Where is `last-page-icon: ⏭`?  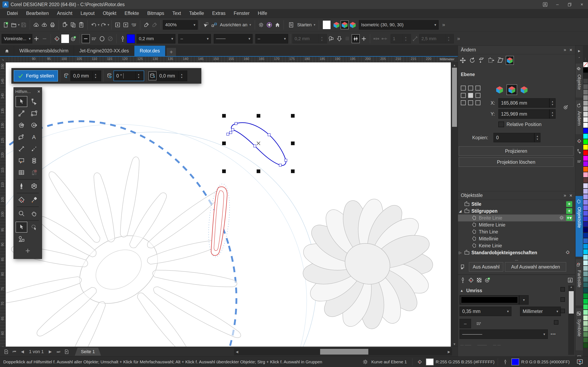
last-page-icon: ⏭ is located at coordinates (58, 352).